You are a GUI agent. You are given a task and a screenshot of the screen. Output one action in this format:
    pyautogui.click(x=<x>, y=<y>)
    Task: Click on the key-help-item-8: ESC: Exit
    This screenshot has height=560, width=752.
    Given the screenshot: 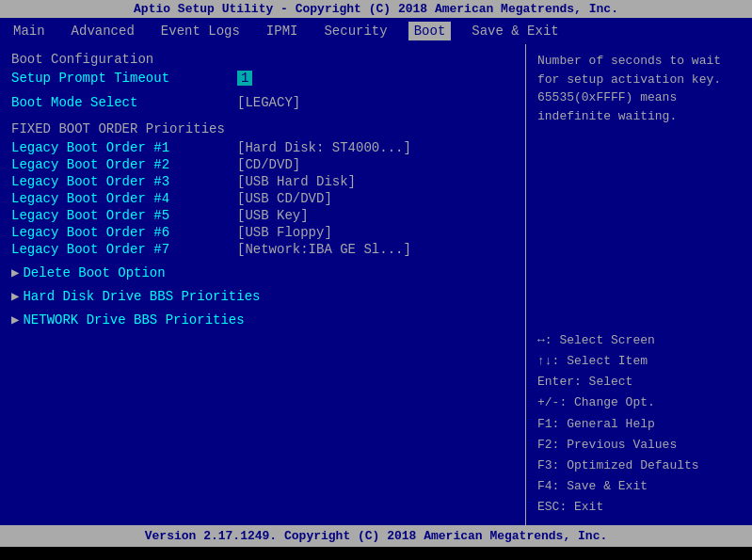 What is the action you would take?
    pyautogui.click(x=639, y=507)
    